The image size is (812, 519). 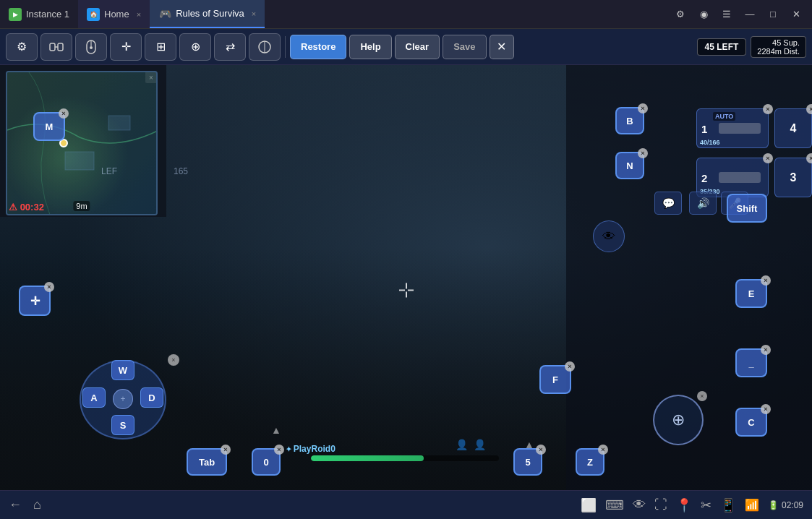 What do you see at coordinates (165, 14) in the screenshot?
I see `game-icon: 🎮` at bounding box center [165, 14].